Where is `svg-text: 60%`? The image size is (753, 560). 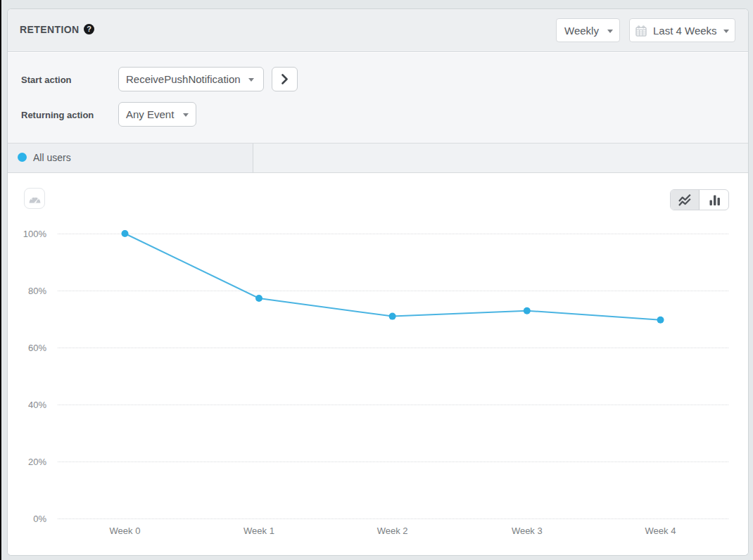
svg-text: 60% is located at coordinates (37, 348).